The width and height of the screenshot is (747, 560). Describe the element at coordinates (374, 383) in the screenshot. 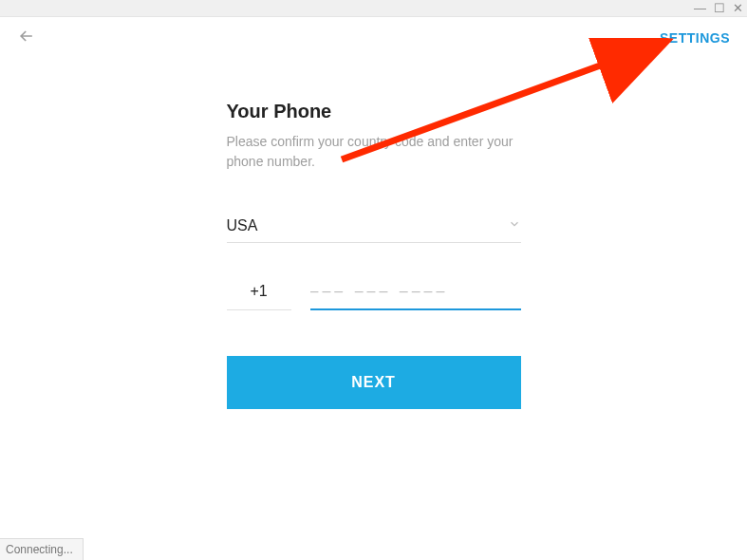

I see `next-button: NEXT` at that location.